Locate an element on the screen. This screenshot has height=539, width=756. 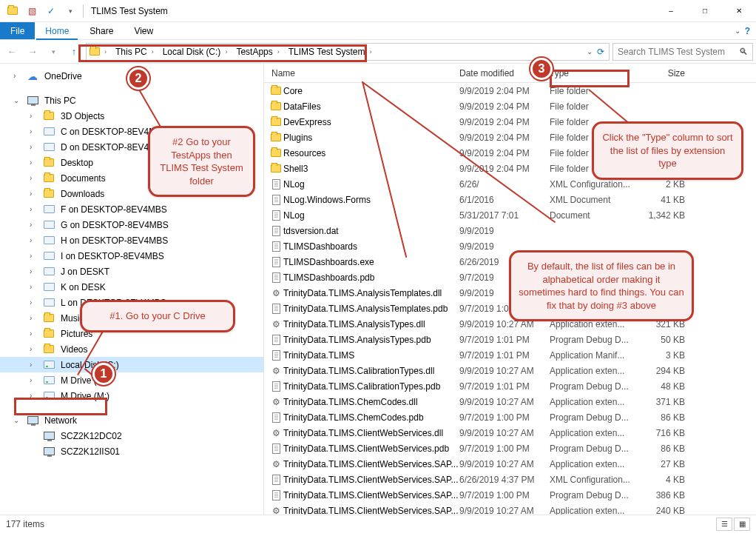
close-button: ✕ is located at coordinates (739, 11).